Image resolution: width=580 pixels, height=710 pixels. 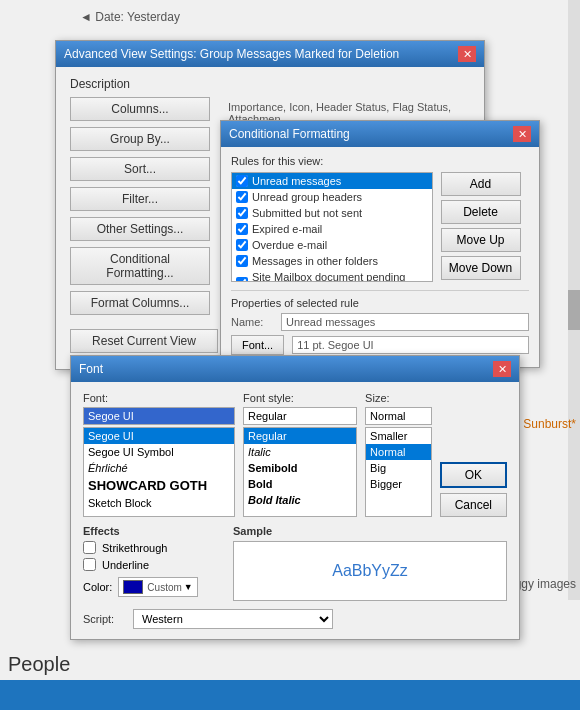 What do you see at coordinates (574, 310) in the screenshot?
I see `scrollbar-thumb` at bounding box center [574, 310].